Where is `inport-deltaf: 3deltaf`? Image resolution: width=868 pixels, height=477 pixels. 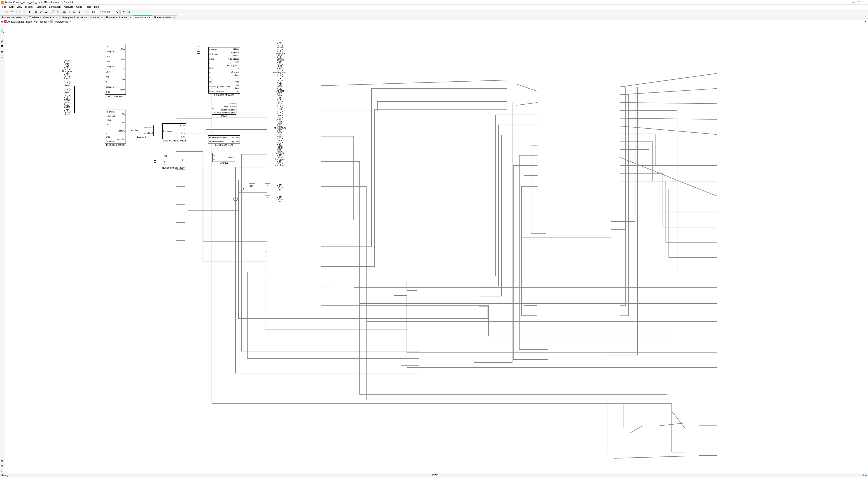
inport-deltaf: 3deltaf is located at coordinates (67, 90).